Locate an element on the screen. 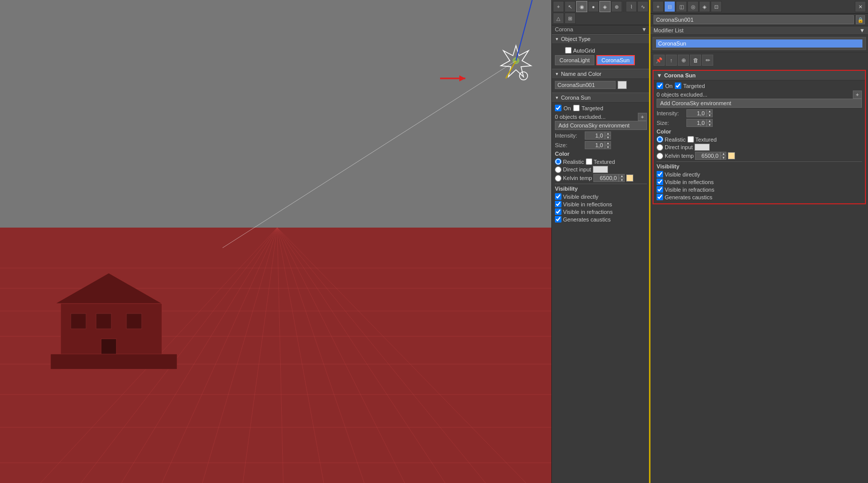 Image resolution: width=868 pixels, height=483 pixels. helper-btn: ⌇ is located at coordinates (631, 7).